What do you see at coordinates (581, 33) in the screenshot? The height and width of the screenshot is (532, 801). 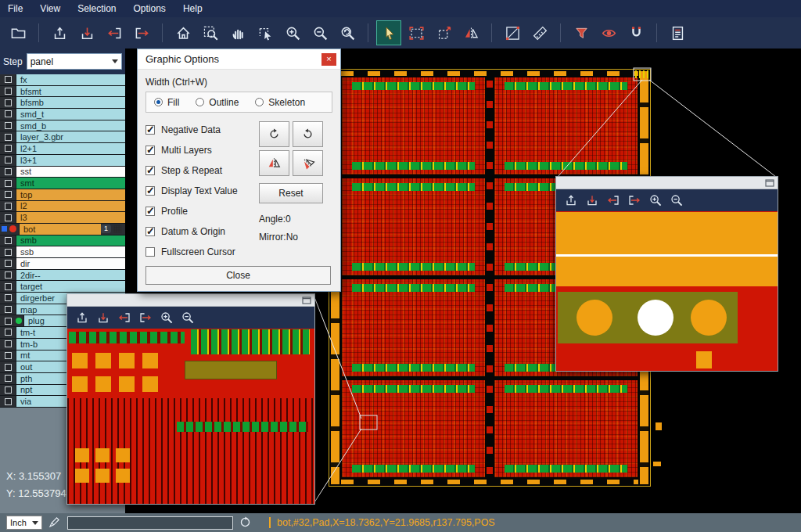 I see `filter-button` at bounding box center [581, 33].